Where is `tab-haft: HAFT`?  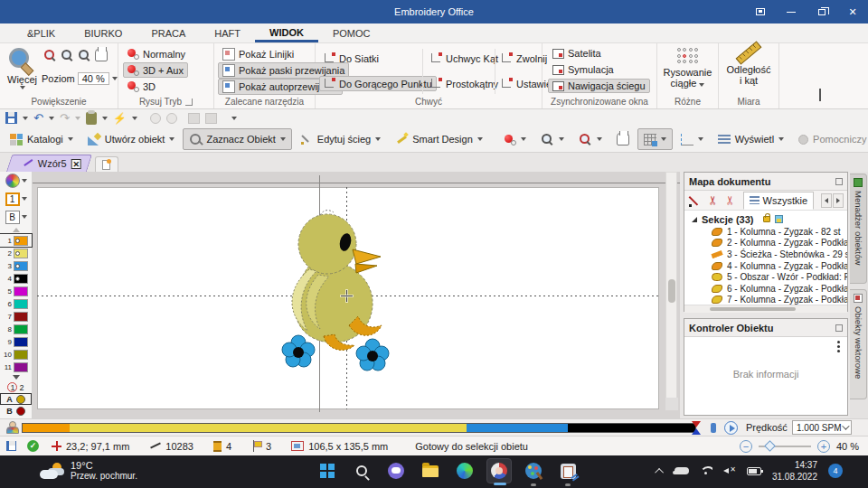 tab-haft: HAFT is located at coordinates (228, 34).